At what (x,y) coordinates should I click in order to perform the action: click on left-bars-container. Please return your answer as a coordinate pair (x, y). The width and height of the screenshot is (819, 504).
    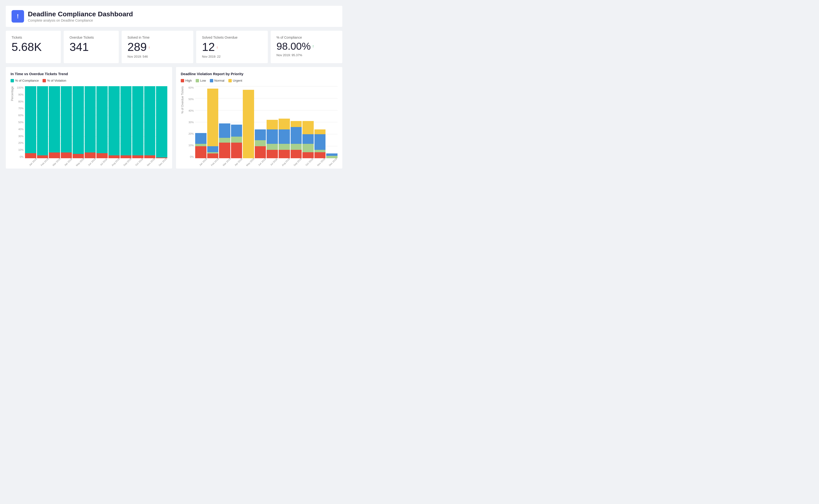
    Looking at the image, I should click on (96, 122).